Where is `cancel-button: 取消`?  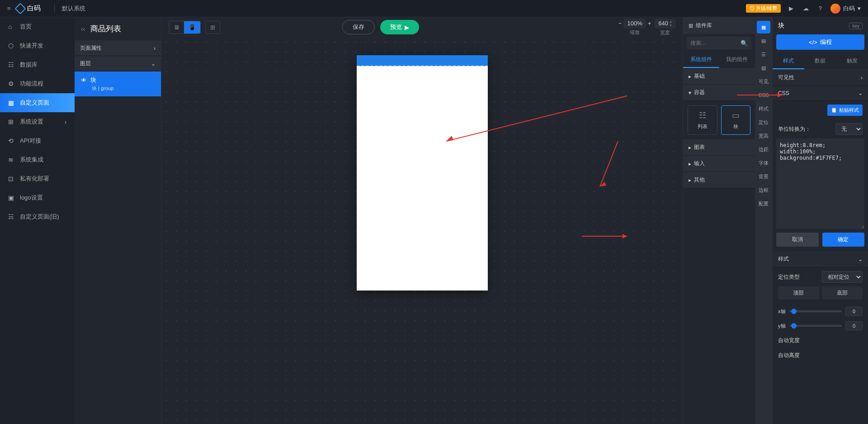 cancel-button: 取消 is located at coordinates (797, 240).